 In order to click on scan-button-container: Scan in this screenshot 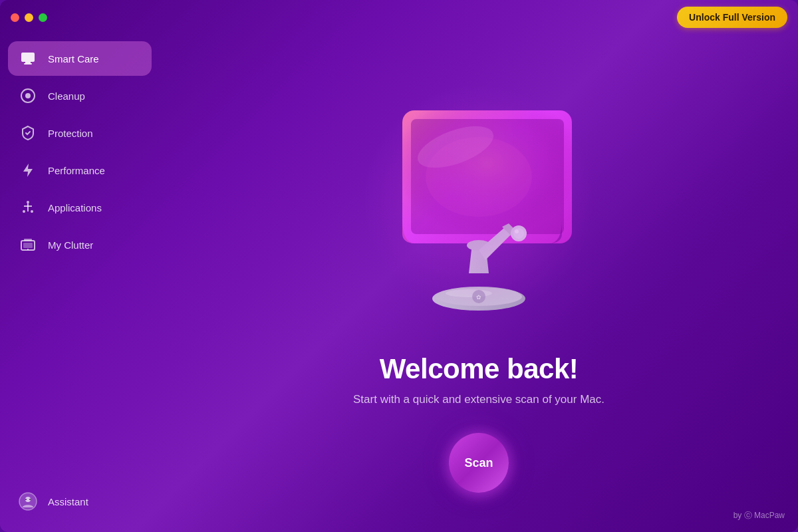, I will do `click(479, 463)`.